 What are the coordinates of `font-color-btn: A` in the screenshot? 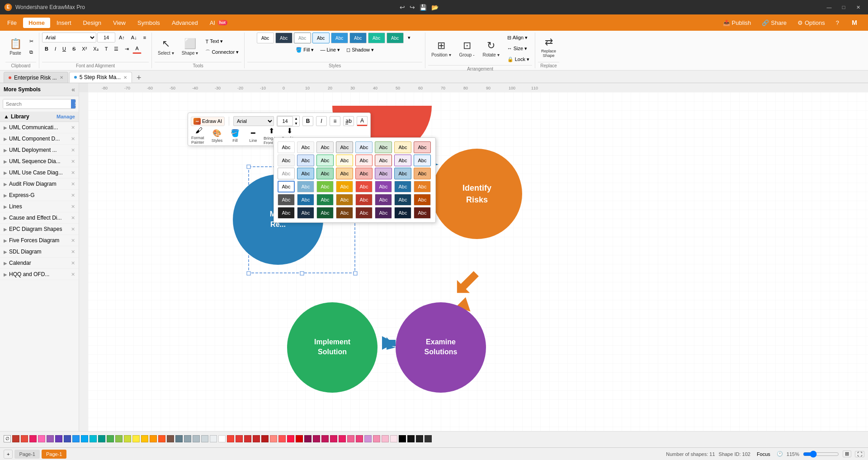 It's located at (137, 49).